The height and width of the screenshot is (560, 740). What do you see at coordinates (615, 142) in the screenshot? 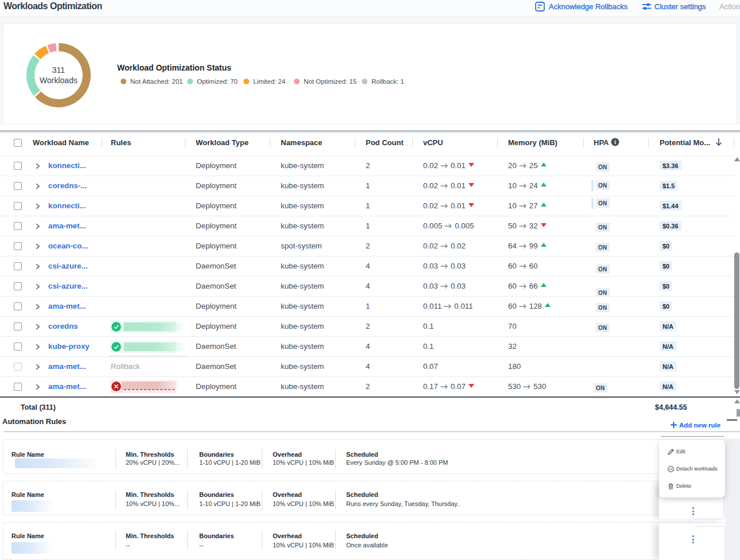
I see `svg-text: i` at bounding box center [615, 142].